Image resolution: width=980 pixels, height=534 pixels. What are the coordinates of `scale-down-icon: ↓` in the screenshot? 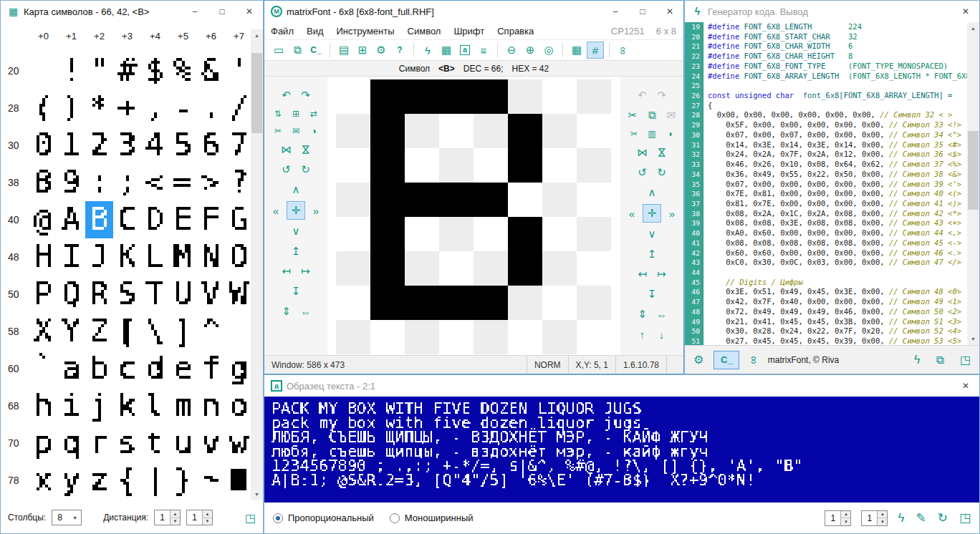 It's located at (662, 334).